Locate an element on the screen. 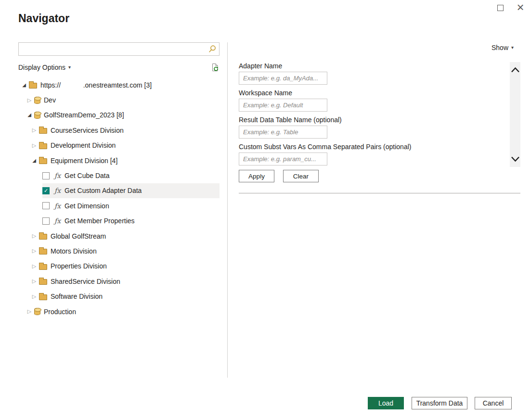 The width and height of the screenshot is (530, 420). field-adapter-name: Adapter Name is located at coordinates (379, 73).